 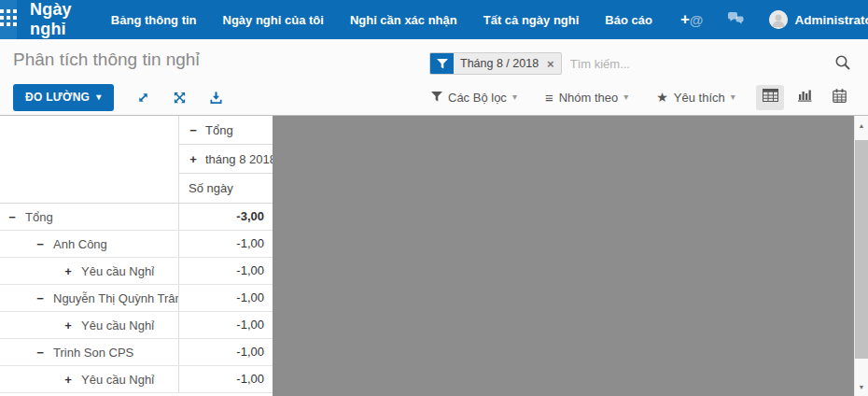 I want to click on pivot-row-total: −Tổng -3,00, so click(x=136, y=217).